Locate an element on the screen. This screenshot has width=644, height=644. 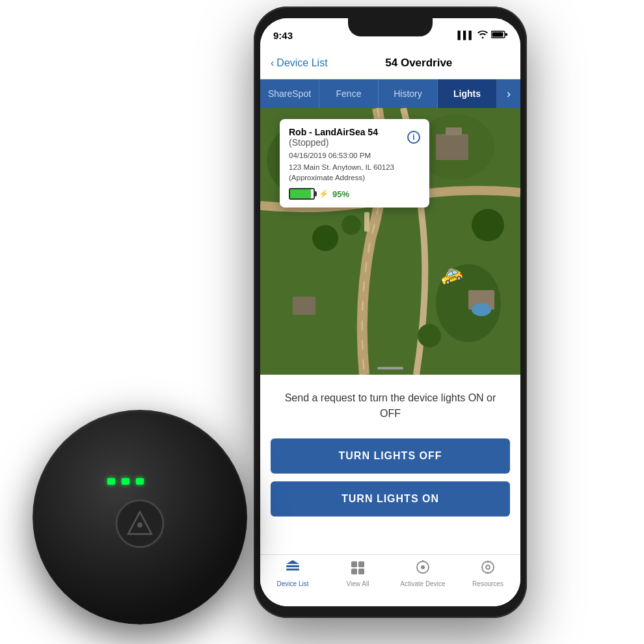
battery-percentage: 95% is located at coordinates (341, 194).